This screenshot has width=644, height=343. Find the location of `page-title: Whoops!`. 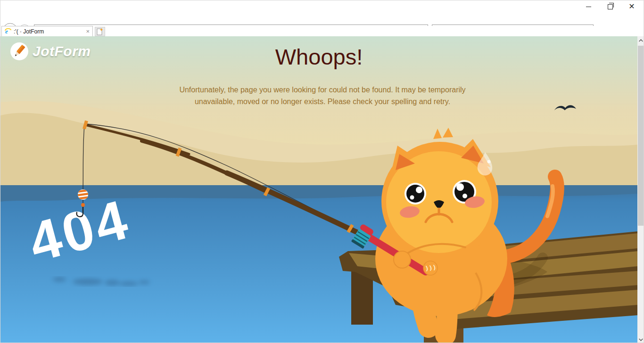

page-title: Whoops! is located at coordinates (319, 57).